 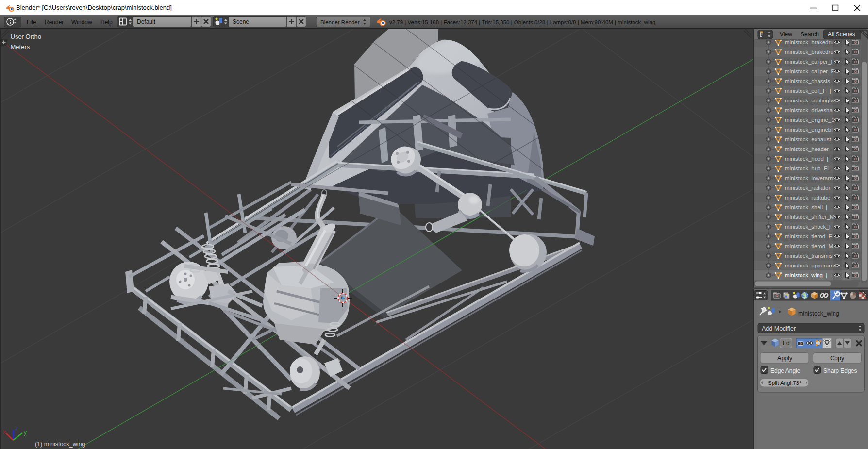 I want to click on svg-text: ministock_hood |, so click(x=807, y=159).